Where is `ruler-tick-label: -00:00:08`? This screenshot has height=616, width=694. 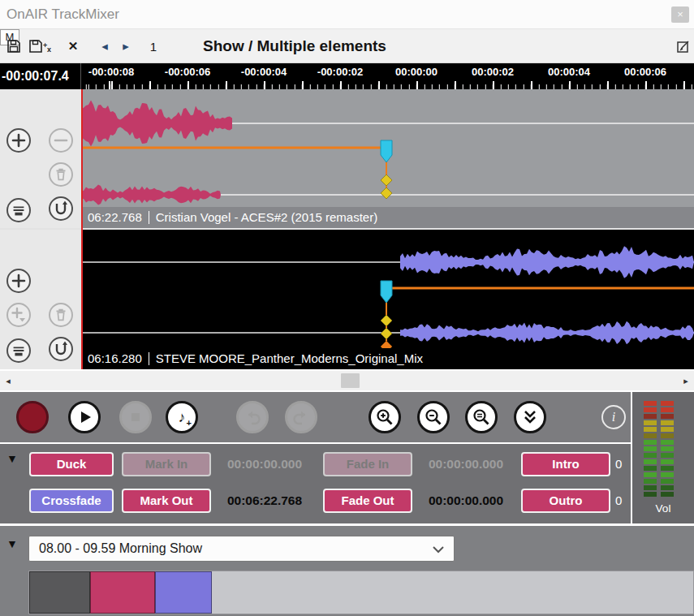
ruler-tick-label: -00:00:08 is located at coordinates (111, 71).